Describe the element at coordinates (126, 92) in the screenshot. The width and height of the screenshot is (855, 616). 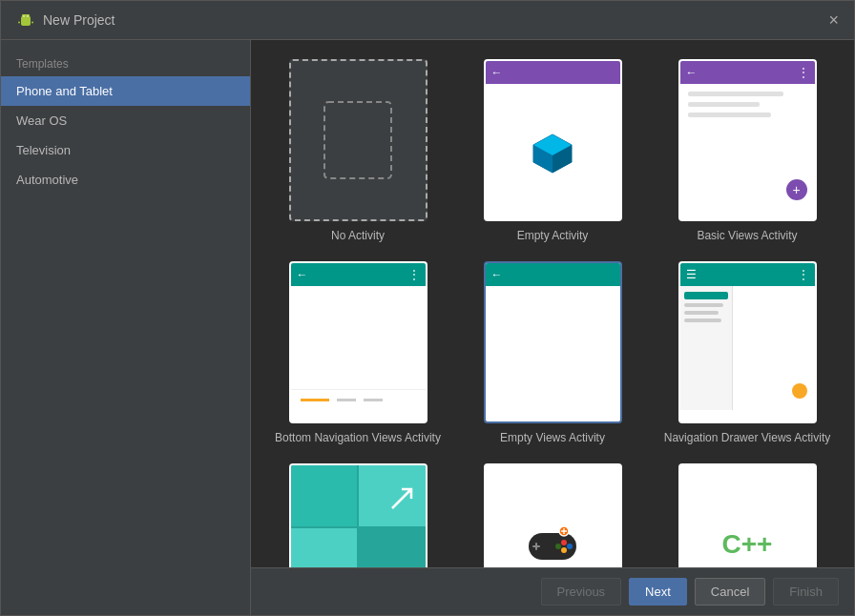
I see `sidebar-item-phone-tablet: Phone and Tablet` at that location.